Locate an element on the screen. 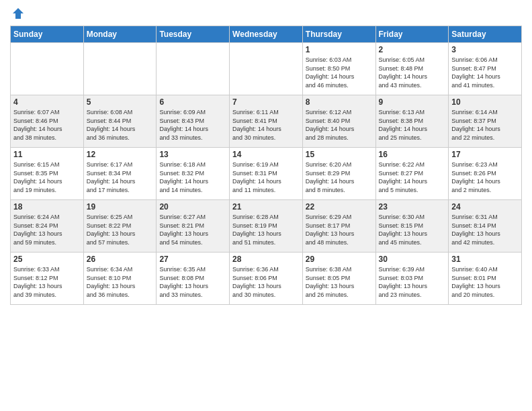 The image size is (532, 411). calendar-cell: 24Sunrise: 6:31 AM Sunset: 8:14 PM Dayli… is located at coordinates (485, 226).